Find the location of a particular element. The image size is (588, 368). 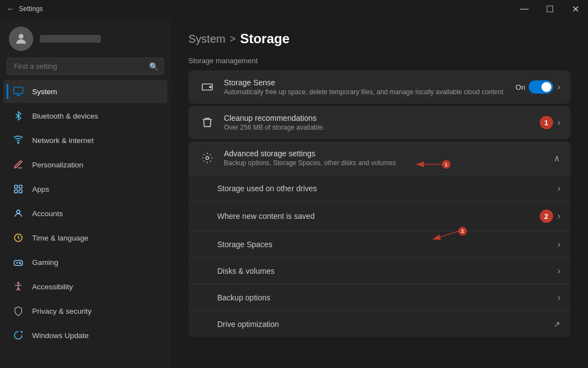

system-label: System is located at coordinates (44, 92).